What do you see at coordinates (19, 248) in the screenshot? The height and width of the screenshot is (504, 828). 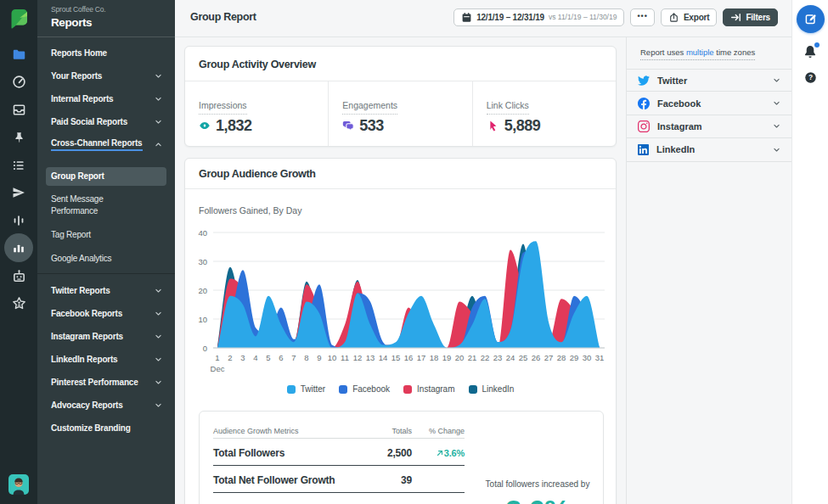 I see `rail-item-reports-icon` at bounding box center [19, 248].